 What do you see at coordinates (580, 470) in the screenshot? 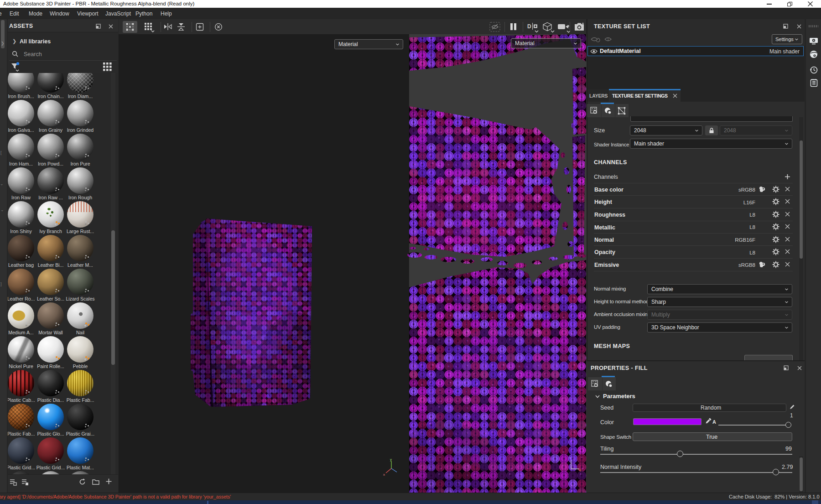
I see `svg-text: u` at bounding box center [580, 470].